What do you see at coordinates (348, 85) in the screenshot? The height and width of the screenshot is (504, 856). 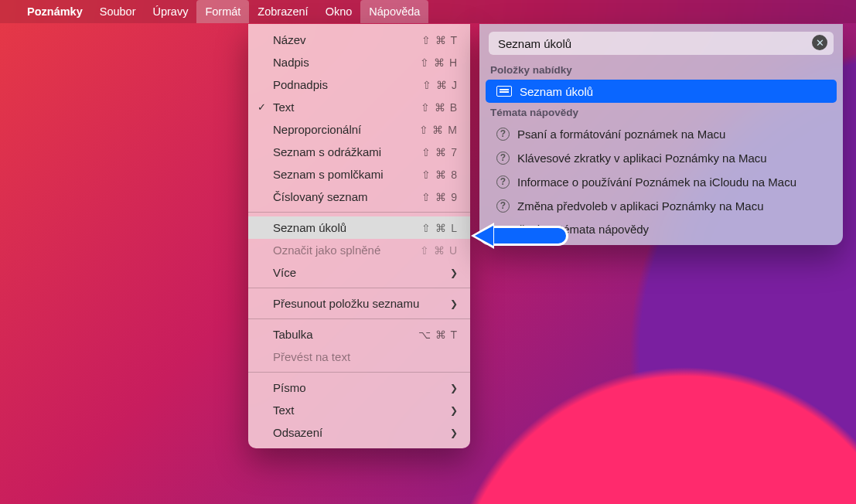 I see `menu-item-label: Podnadpis` at bounding box center [348, 85].